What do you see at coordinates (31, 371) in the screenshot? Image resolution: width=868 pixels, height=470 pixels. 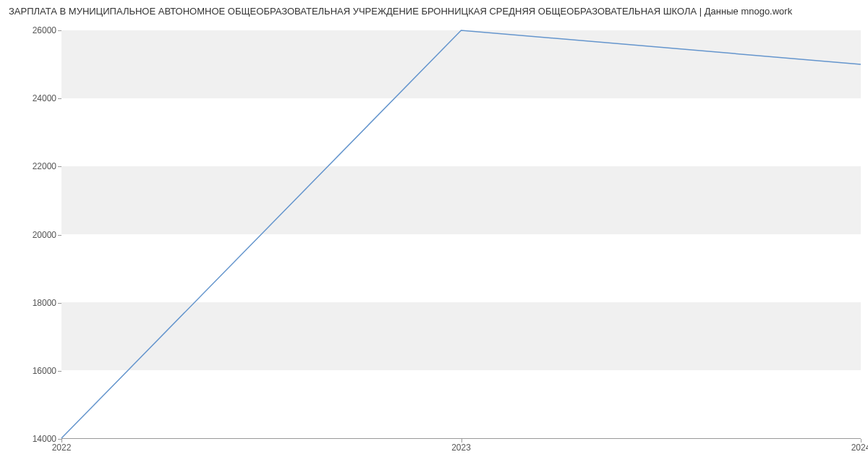 I see `y-tick-label: 16000` at bounding box center [31, 371].